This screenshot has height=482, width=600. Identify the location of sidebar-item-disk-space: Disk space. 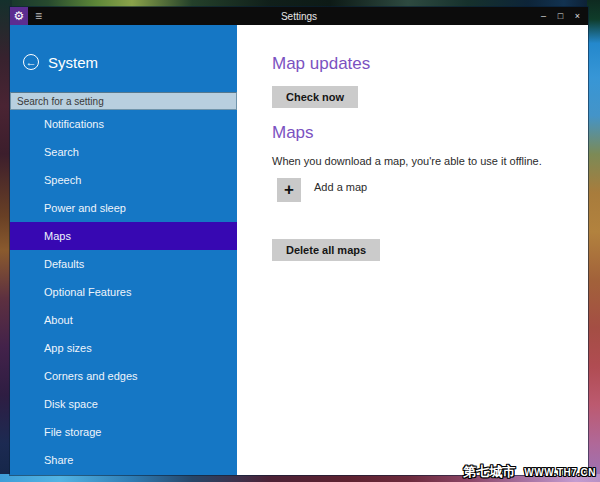
(124, 404).